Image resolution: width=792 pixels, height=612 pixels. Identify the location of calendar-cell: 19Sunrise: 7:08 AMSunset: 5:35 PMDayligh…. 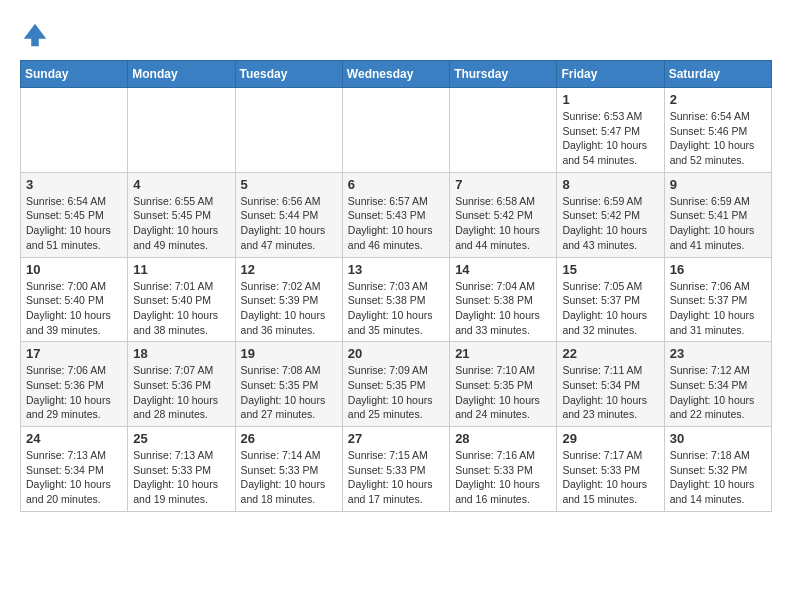
(288, 384).